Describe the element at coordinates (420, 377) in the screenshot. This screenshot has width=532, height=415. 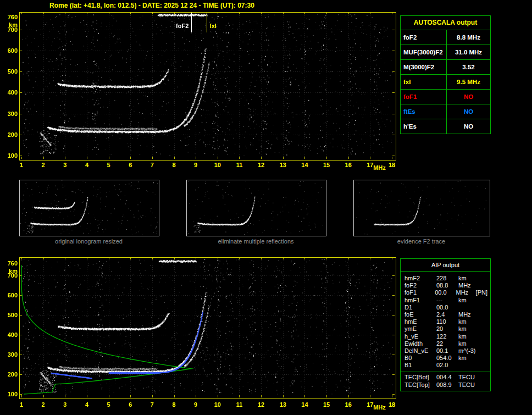
I see `aip-param-label: TEC[Bot]` at that location.